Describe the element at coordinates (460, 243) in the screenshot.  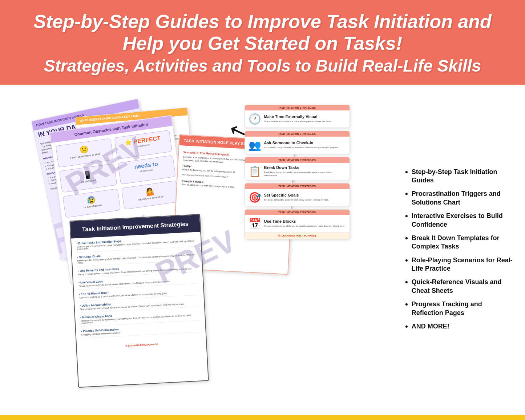
I see `feature-item-4: • Break It Down Templates for Complex Ta…` at that location.